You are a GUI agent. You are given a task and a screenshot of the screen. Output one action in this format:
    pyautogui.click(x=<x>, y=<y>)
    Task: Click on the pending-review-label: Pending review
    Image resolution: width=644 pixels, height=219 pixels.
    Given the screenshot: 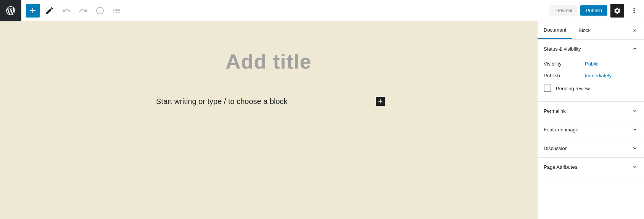 What is the action you would take?
    pyautogui.click(x=573, y=88)
    